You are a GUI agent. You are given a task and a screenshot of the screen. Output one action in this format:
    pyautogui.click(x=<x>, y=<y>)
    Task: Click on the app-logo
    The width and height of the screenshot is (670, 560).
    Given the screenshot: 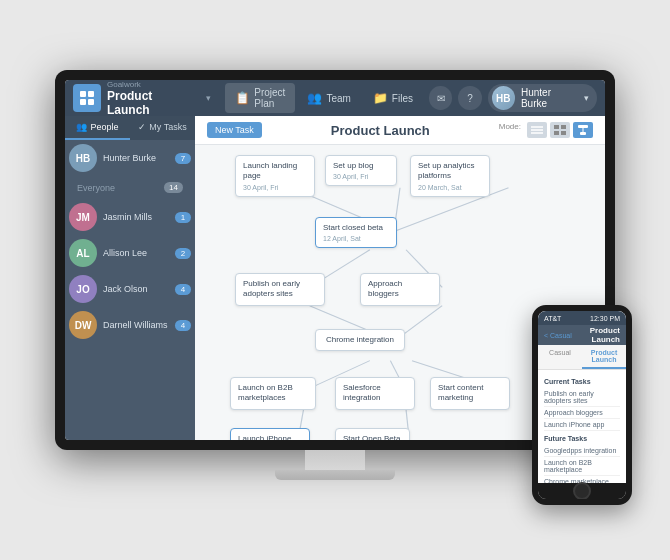 What is the action you would take?
    pyautogui.click(x=87, y=98)
    